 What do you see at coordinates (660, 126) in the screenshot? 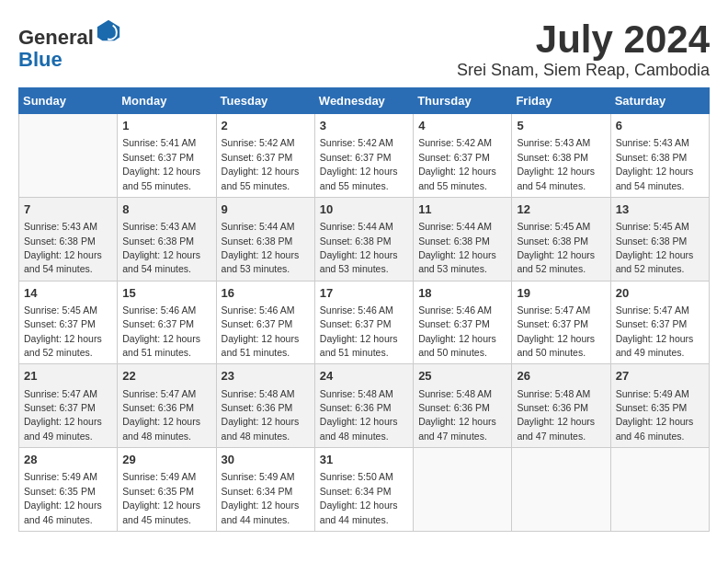
I see `day-number: 6` at bounding box center [660, 126].